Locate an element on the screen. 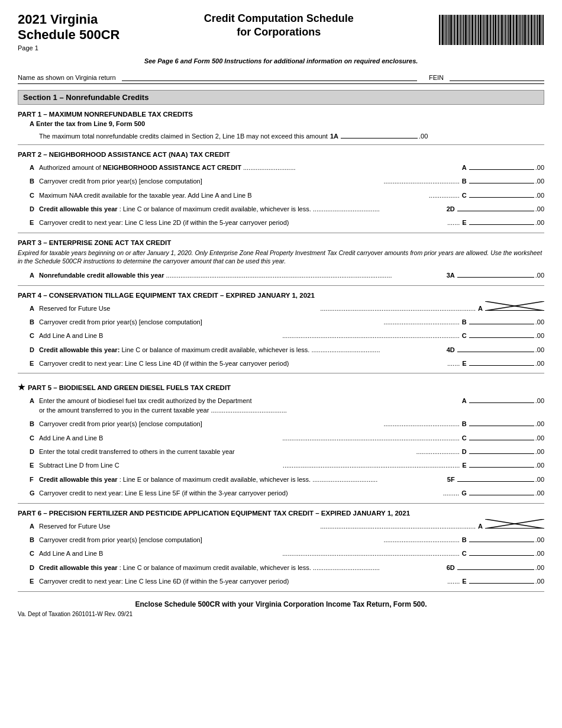  part6-lineE-ref: E is located at coordinates (464, 581).